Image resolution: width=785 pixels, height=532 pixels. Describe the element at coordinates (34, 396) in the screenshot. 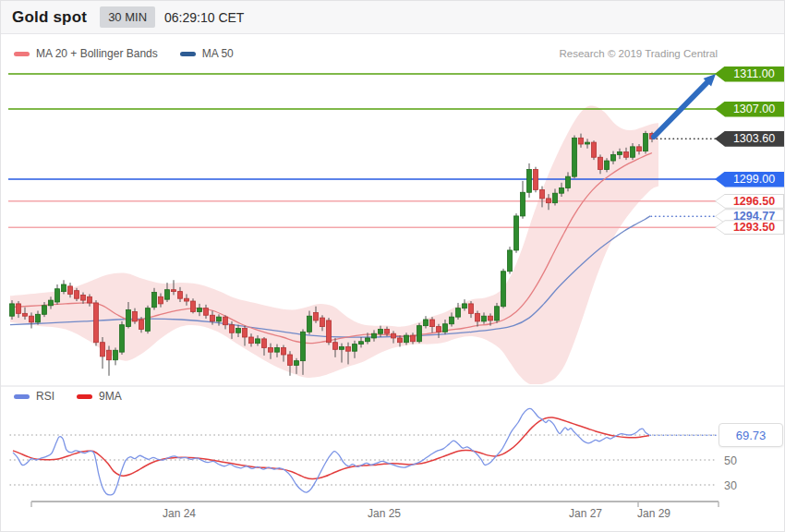

I see `legend-item-rsi: RSI` at that location.